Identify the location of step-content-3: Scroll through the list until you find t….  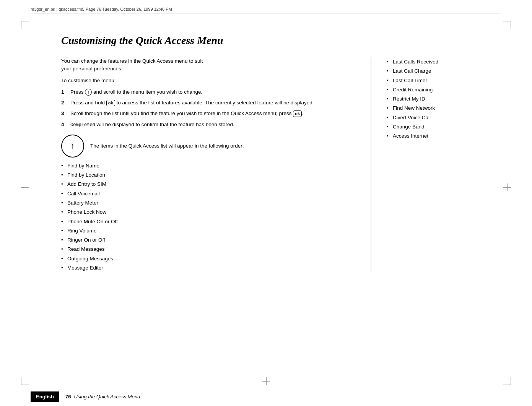
(215, 114).